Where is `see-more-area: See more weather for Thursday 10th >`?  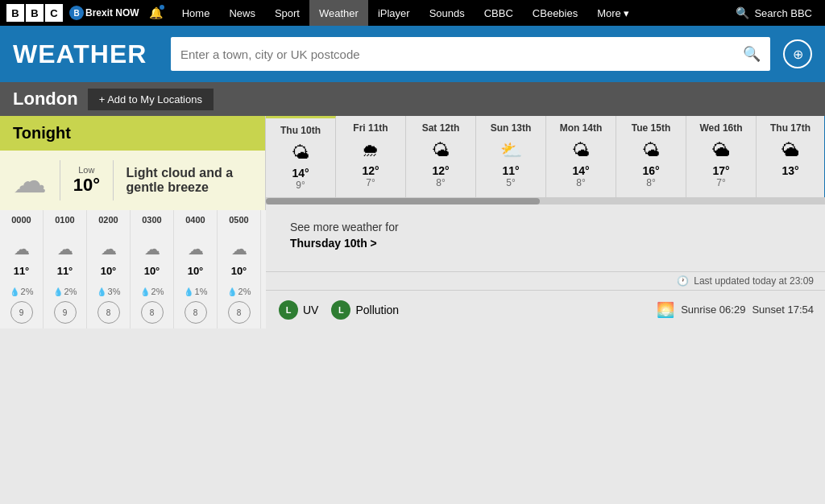
see-more-area: See more weather for Thursday 10th > is located at coordinates (545, 238).